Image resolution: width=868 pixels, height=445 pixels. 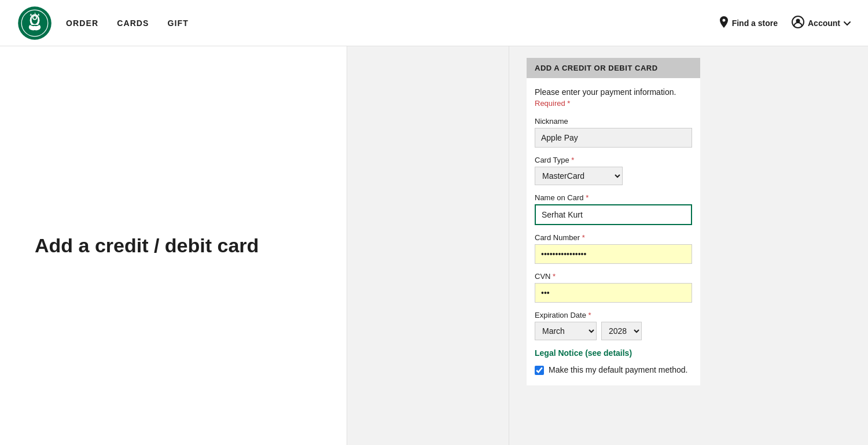 I want to click on form-title: ADD A CREDIT OR DEBIT CARD, so click(x=596, y=68).